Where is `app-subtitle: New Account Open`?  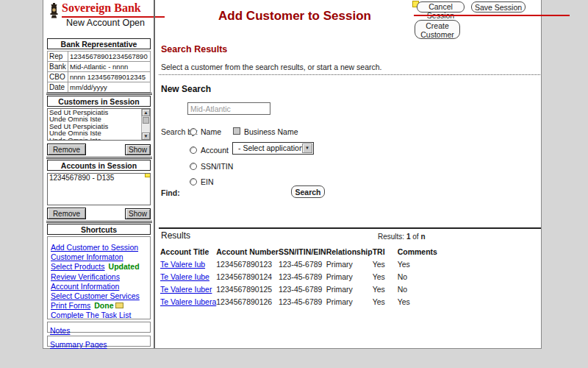
app-subtitle: New Account Open is located at coordinates (106, 23).